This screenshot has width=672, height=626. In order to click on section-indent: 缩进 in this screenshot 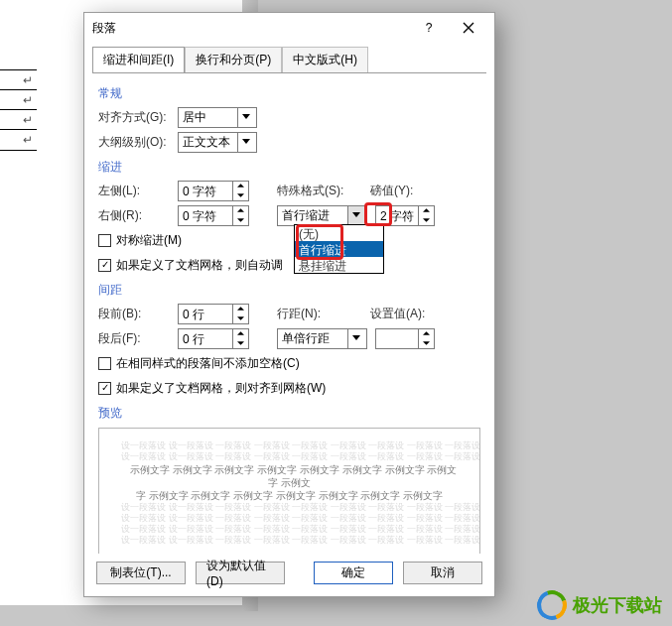, I will do `click(290, 167)`.